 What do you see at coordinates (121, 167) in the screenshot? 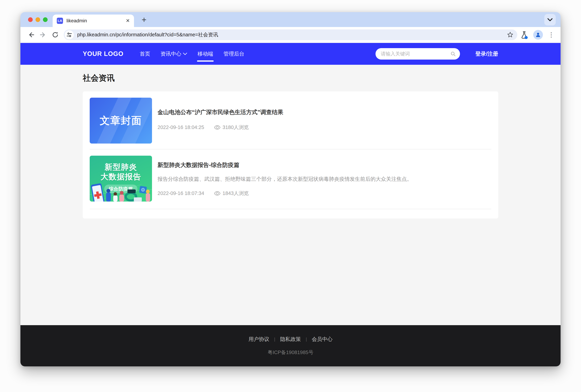
I see `thumbnail-text-line1: 新型肺炎` at bounding box center [121, 167].